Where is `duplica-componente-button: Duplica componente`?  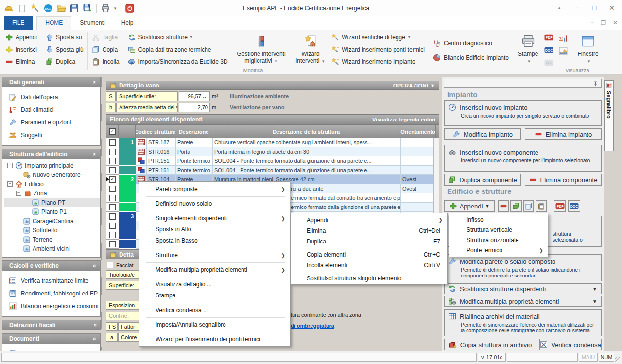 duplica-componente-button: Duplica componente is located at coordinates (483, 180).